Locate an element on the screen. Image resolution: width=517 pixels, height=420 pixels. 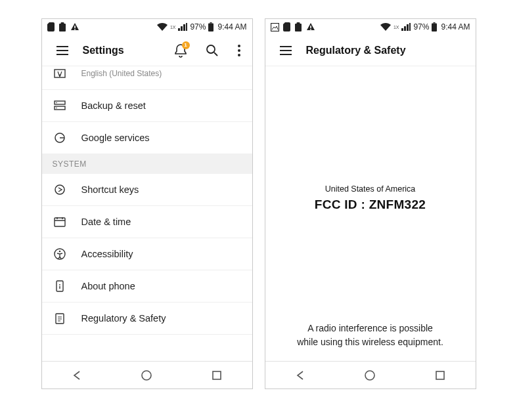
overflow-menu-button is located at coordinates (239, 51).